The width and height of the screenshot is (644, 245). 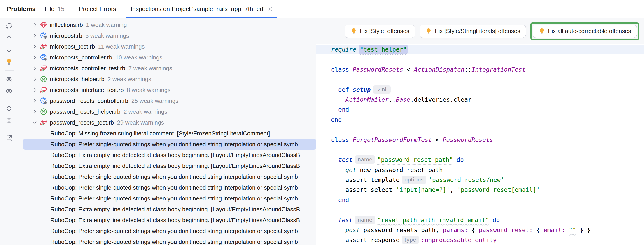 What do you see at coordinates (35, 123) in the screenshot?
I see `chevron-down-icon` at bounding box center [35, 123].